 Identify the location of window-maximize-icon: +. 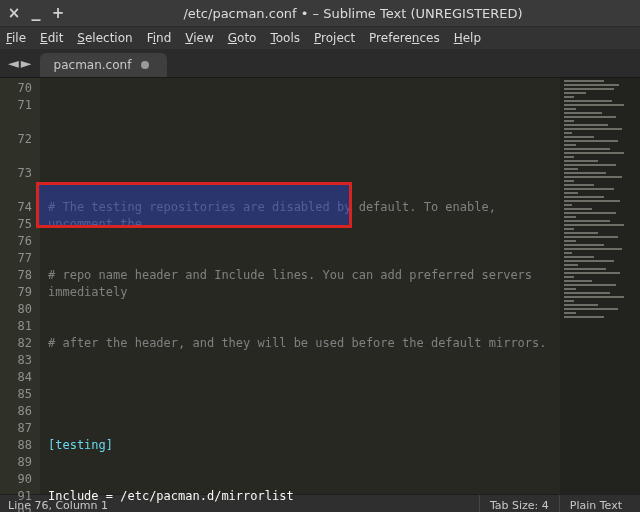
(58, 13).